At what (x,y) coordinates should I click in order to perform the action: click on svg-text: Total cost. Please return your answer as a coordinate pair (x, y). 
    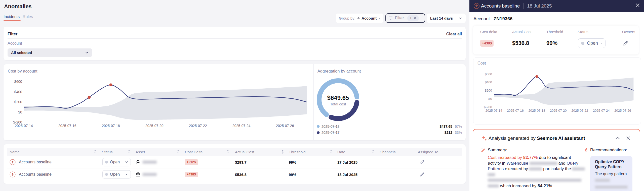
    Looking at the image, I should click on (338, 104).